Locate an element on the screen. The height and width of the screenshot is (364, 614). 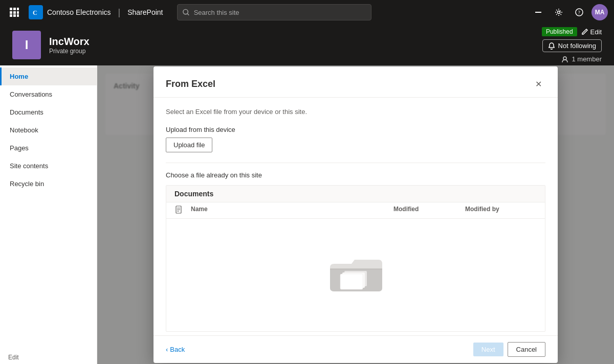
waffle-icon is located at coordinates (14, 12).